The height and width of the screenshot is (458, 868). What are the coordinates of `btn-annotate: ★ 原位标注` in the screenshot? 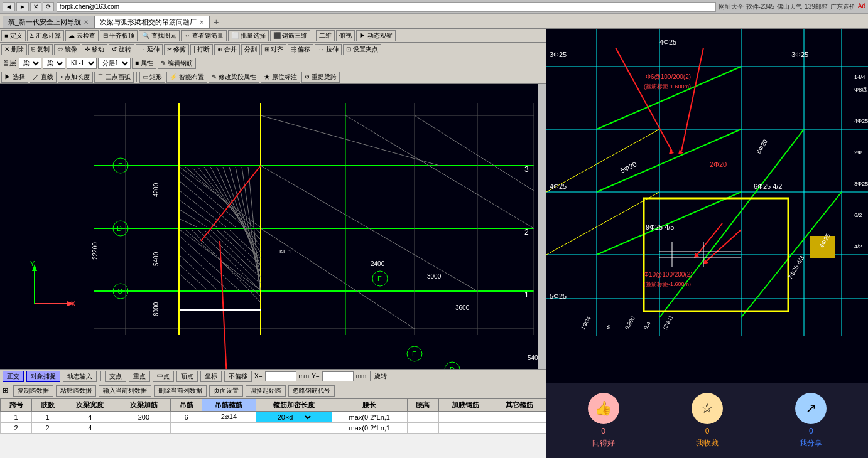 It's located at (280, 77).